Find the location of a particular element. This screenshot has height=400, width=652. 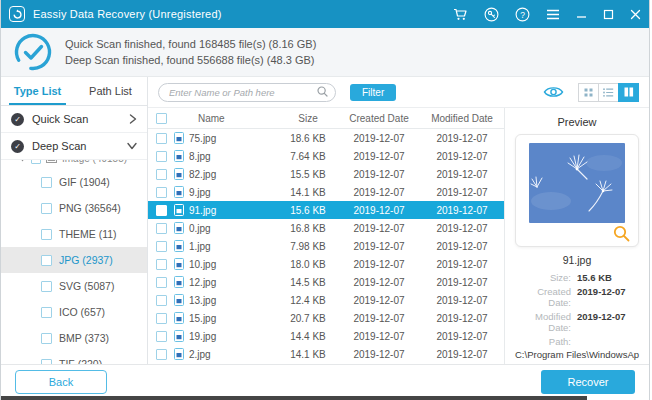

table-row: 12.jpg 14.5 KB 2019-12-07 2019-12-07 is located at coordinates (326, 282).